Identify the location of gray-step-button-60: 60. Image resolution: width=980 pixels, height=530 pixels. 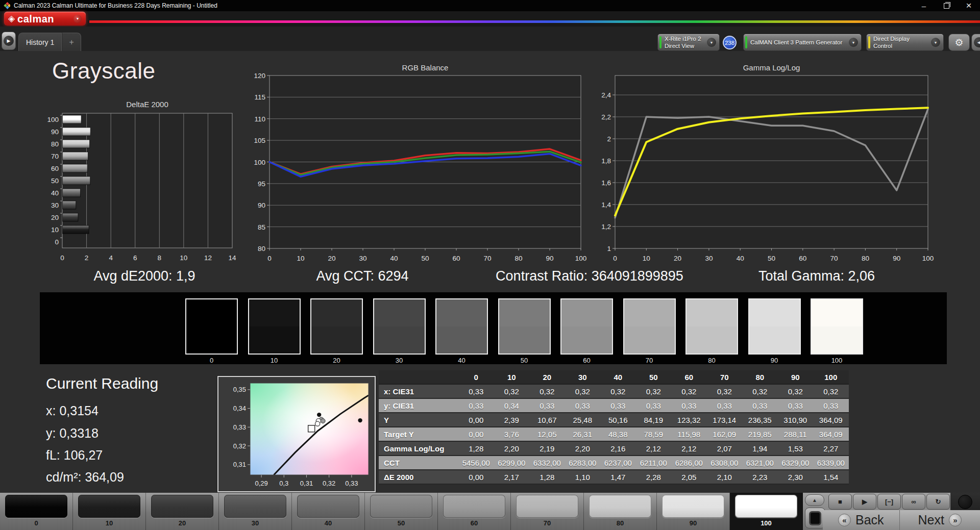
(475, 511).